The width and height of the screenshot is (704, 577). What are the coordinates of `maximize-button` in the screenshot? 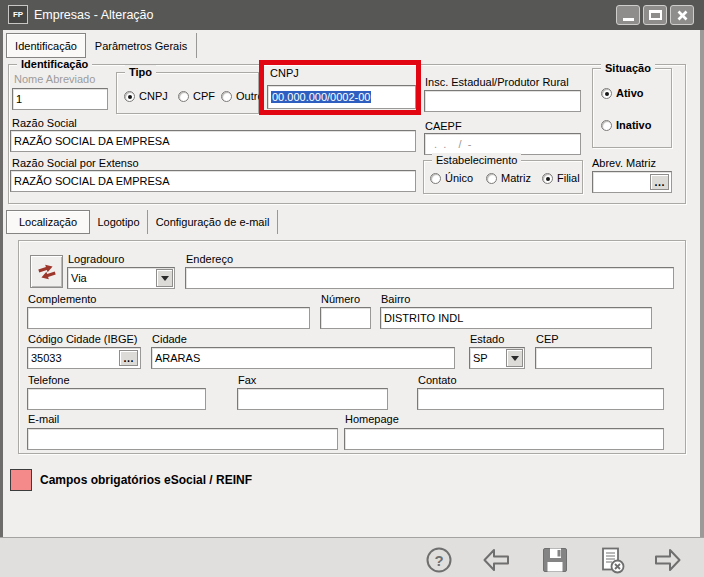 It's located at (655, 15).